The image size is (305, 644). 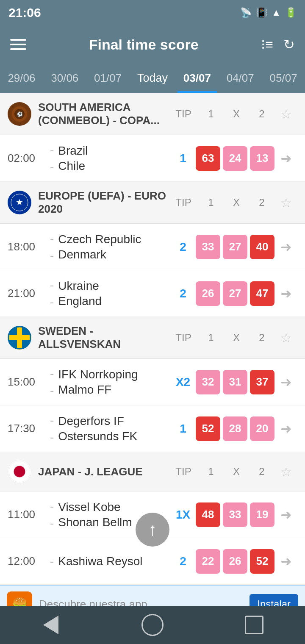 What do you see at coordinates (103, 114) in the screenshot?
I see `section-name-south-america: SOUTH AMERICA (CONMEBOL) - COPA...` at bounding box center [103, 114].